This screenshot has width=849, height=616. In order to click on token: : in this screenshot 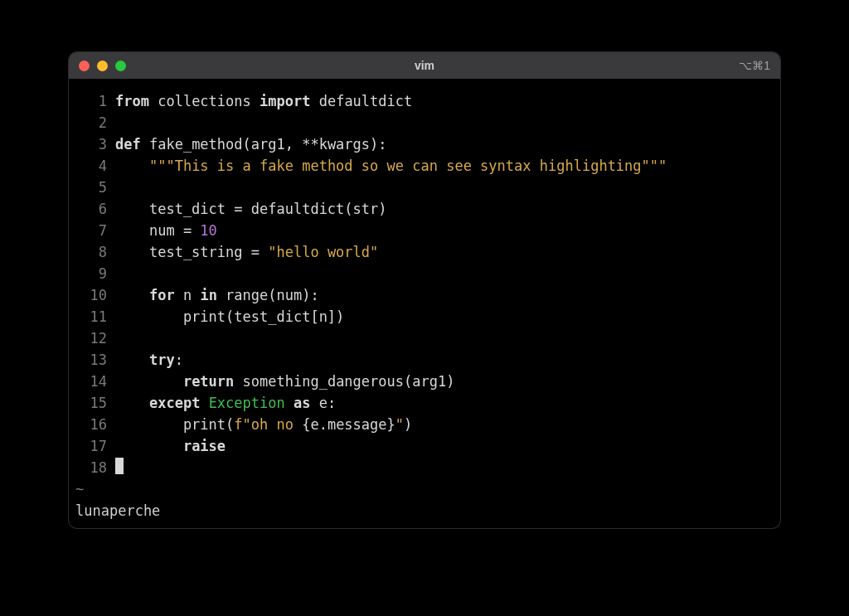, I will do `click(179, 360)`.